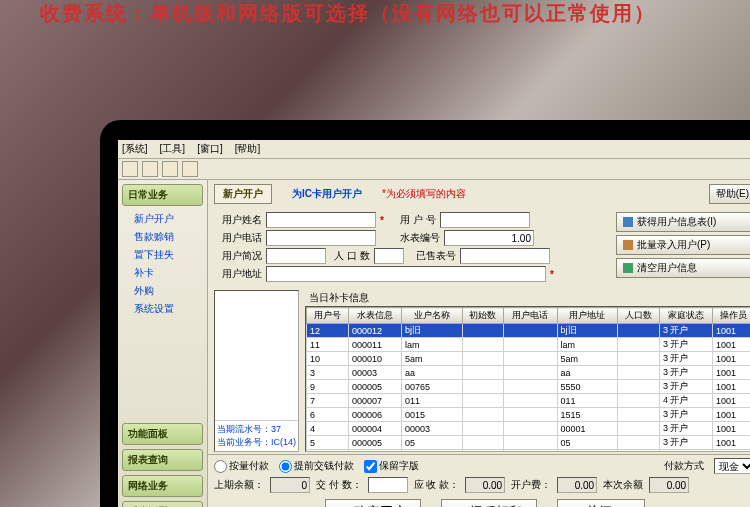  What do you see at coordinates (242, 466) in the screenshot?
I see `radio-byqty: 按量付款` at bounding box center [242, 466].